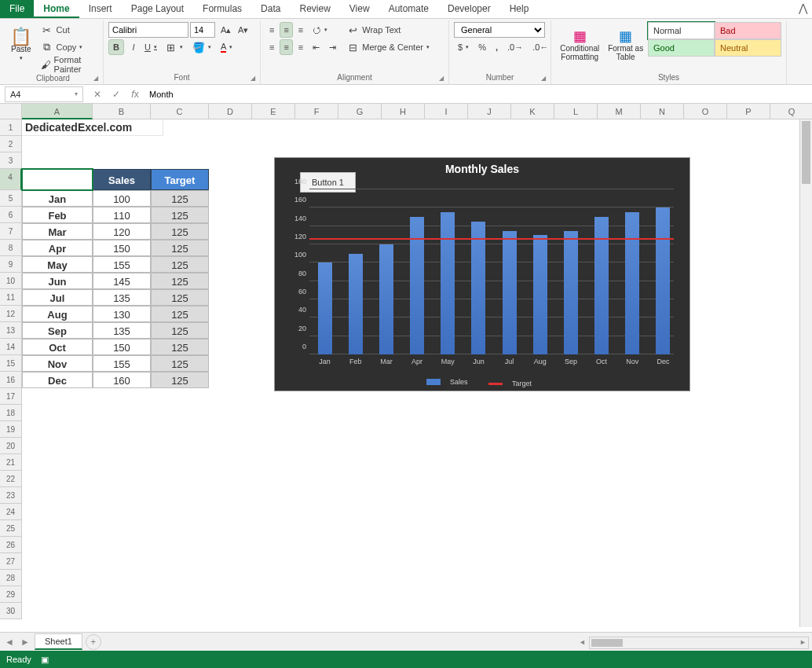  What do you see at coordinates (11, 363) in the screenshot?
I see `row-header-15: 15` at bounding box center [11, 363].